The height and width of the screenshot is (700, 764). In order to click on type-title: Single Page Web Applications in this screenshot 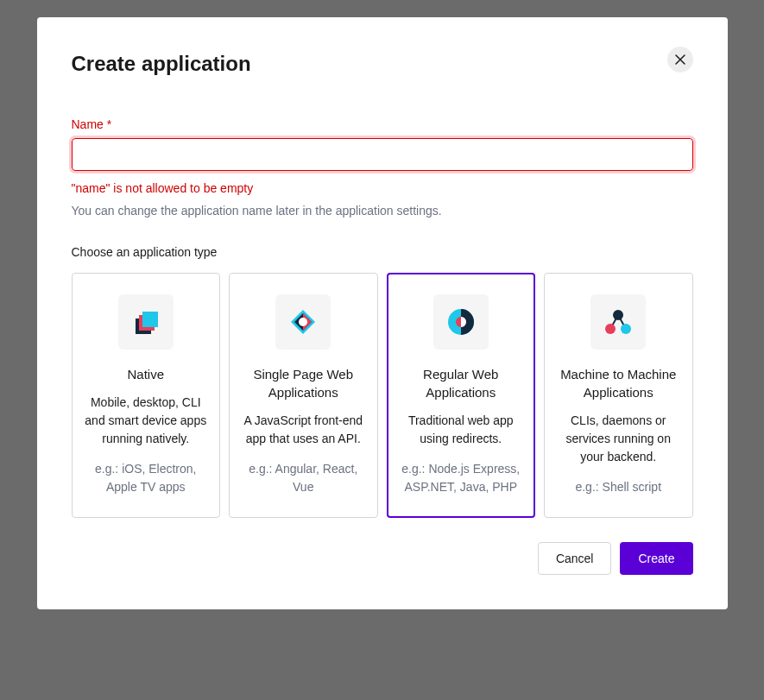, I will do `click(304, 383)`.